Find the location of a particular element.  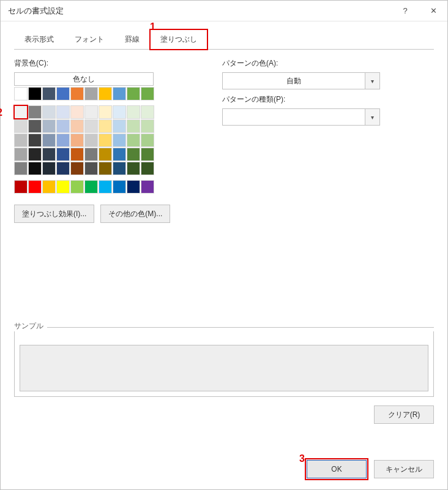

ok-button: OK is located at coordinates (337, 469).